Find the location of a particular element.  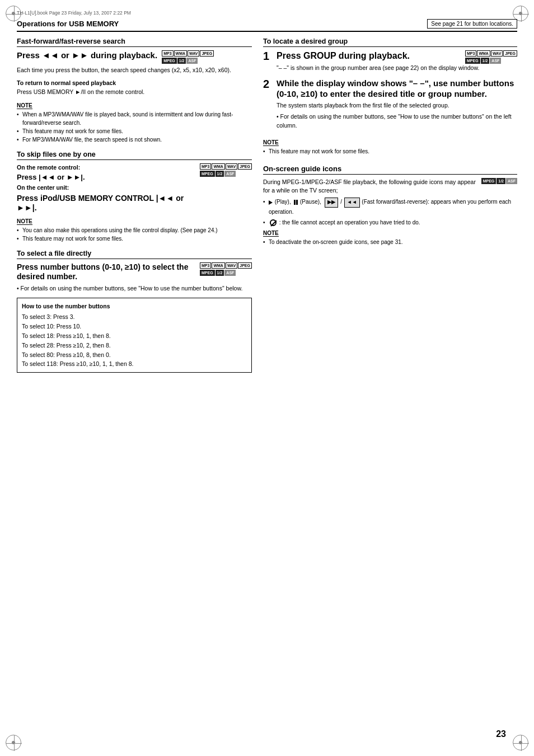

to-return-title: To return to normal speed playback is located at coordinates (134, 83).